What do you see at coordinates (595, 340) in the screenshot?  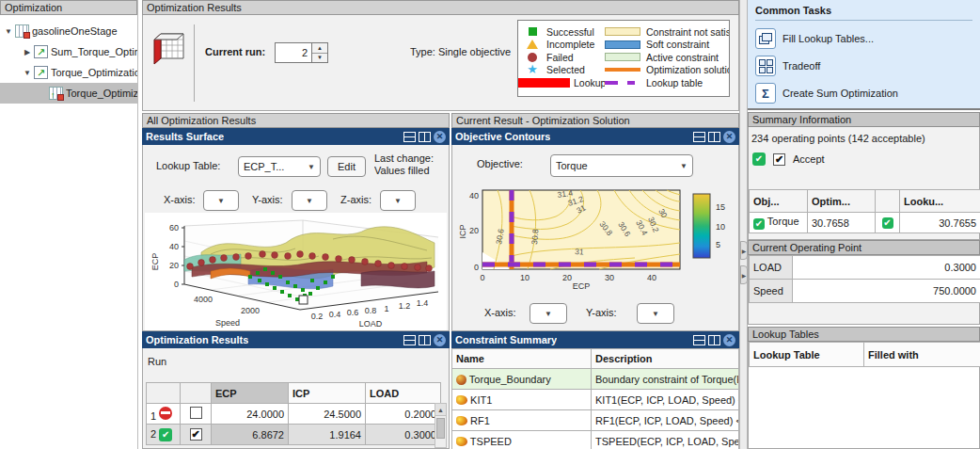 I see `constraint-summary-titlebar: Constraint Summary ✕` at bounding box center [595, 340].